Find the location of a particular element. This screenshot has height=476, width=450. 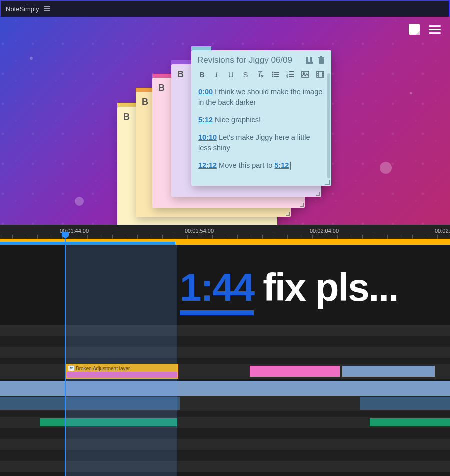

note-format-toolbar: B I U S 123 is located at coordinates (262, 76).